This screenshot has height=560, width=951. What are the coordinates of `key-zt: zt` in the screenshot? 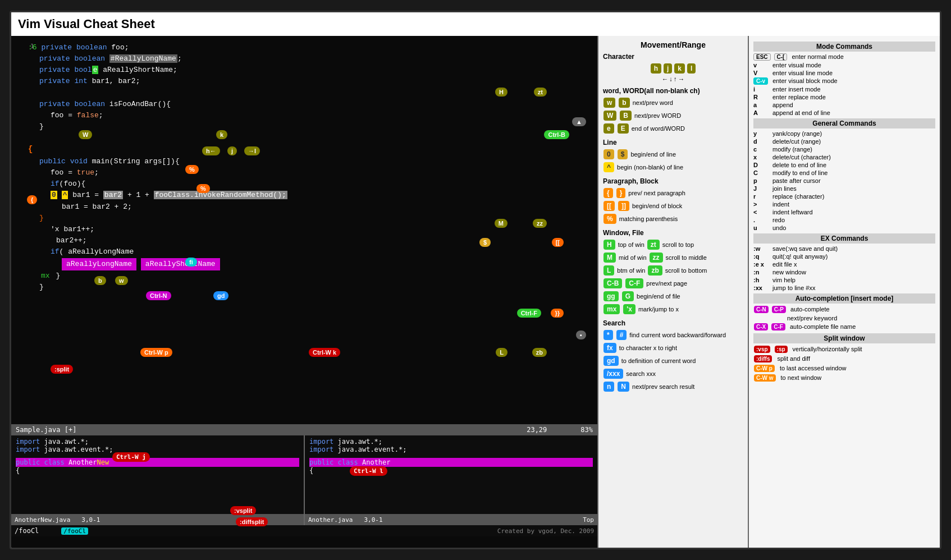 It's located at (653, 245).